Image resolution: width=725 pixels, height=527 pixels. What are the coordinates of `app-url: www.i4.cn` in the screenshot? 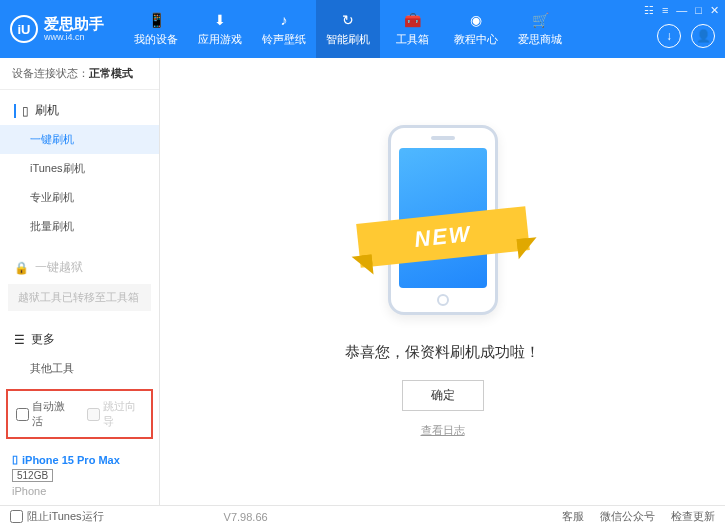 It's located at (74, 37).